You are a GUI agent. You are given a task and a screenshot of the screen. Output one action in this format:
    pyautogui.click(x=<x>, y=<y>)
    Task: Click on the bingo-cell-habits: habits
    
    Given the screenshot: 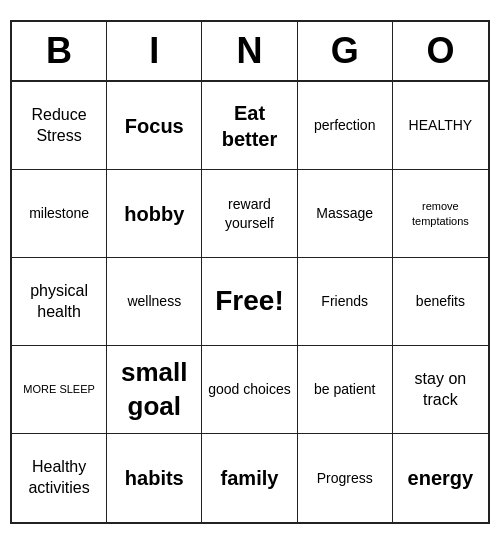 What is the action you would take?
    pyautogui.click(x=154, y=478)
    